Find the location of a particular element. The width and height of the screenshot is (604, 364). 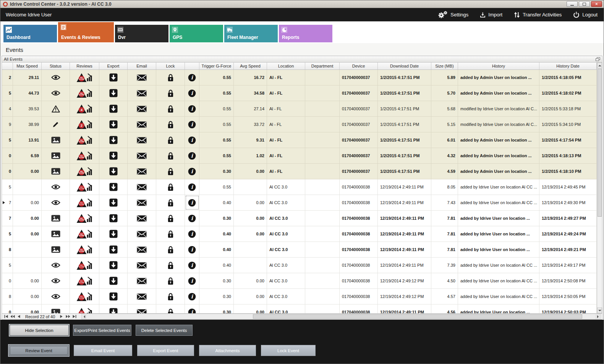

table-row: 5 13.91 NO SCORE is located at coordinates (300, 140).